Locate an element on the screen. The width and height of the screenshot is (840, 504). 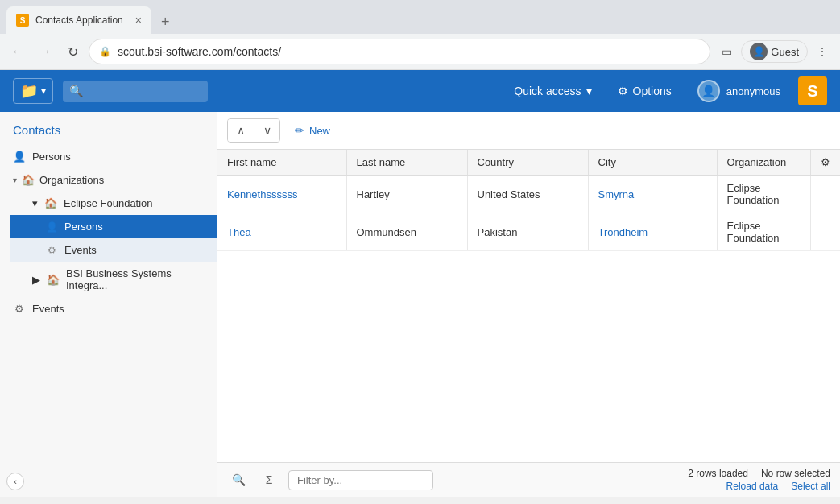
chevron-right-icon: ▶ is located at coordinates (36, 280).